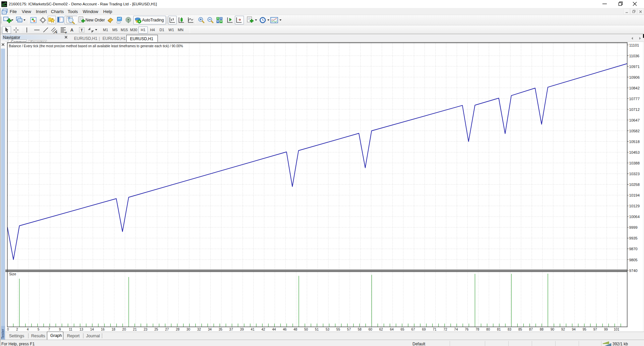 This screenshot has width=644, height=346. Describe the element at coordinates (13, 274) in the screenshot. I see `svg-text: Size` at that location.